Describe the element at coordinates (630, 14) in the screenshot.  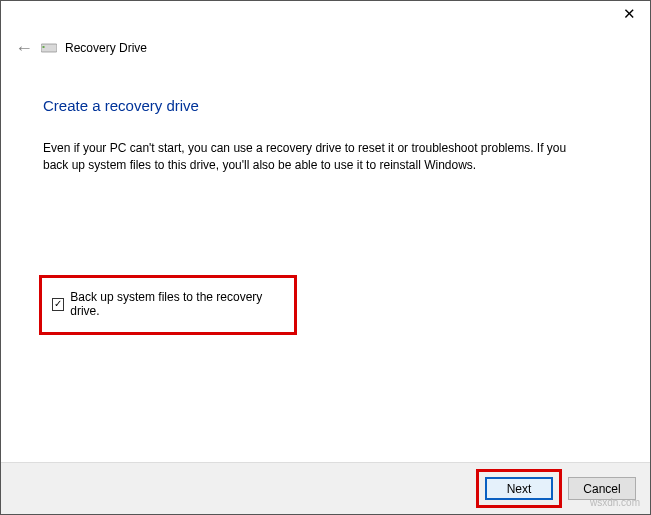
I see `close-icon: ✕` at that location.